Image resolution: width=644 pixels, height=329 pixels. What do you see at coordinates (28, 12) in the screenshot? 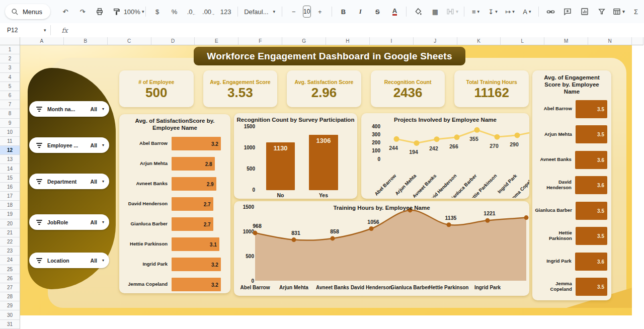
I see `menus-search-button: Menus` at bounding box center [28, 12].